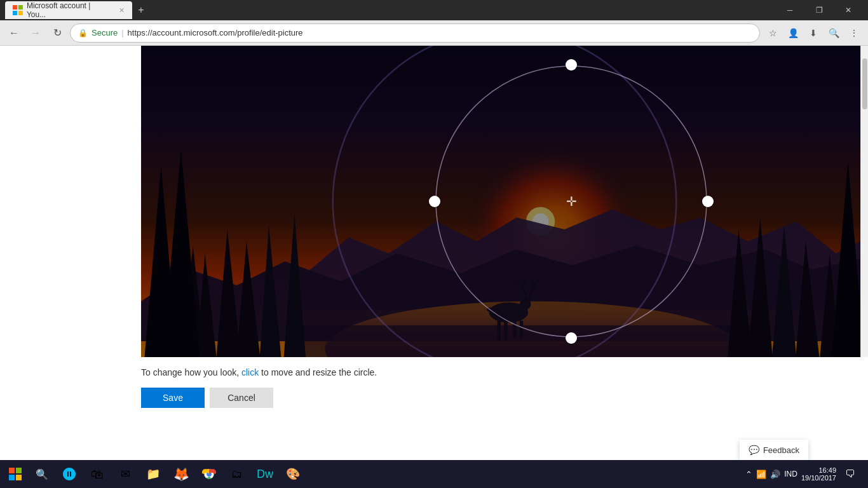 The image size is (868, 488). I want to click on crop-handle-right, so click(708, 201).